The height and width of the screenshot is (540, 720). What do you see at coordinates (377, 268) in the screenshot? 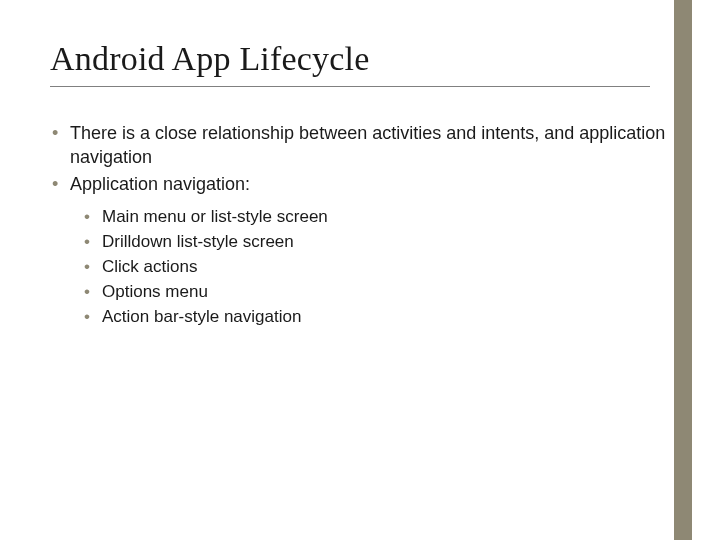
I see `sub-bullet-item: • Click actions` at bounding box center [377, 268].